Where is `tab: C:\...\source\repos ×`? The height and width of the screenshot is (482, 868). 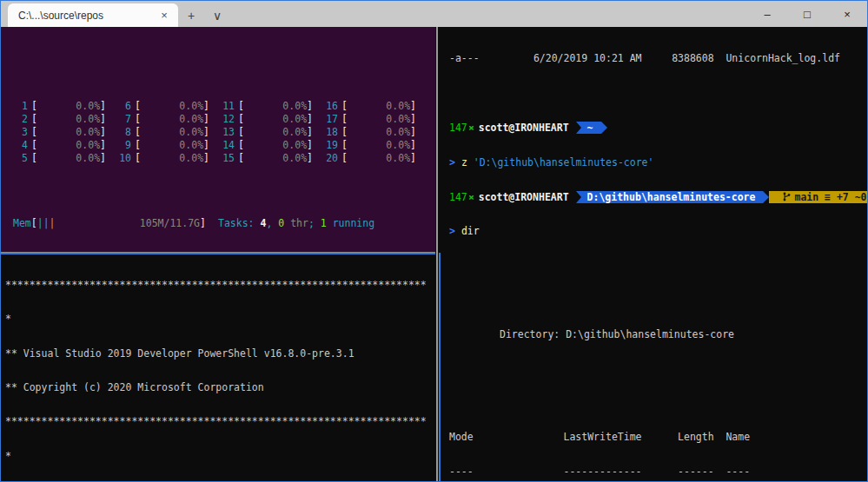
tab: C:\...\source\repos × is located at coordinates (93, 16).